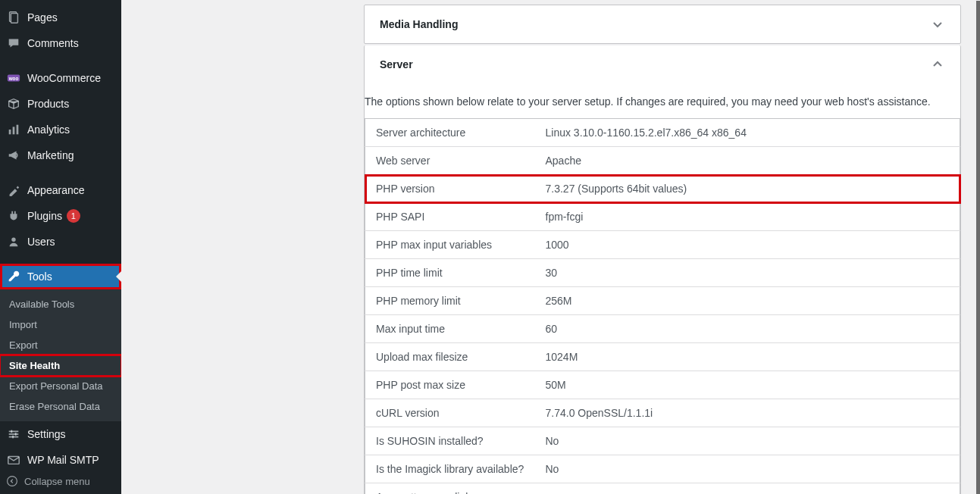  Describe the element at coordinates (747, 189) in the screenshot. I see `info-value: 7.3.27 (Supports 64bit values)` at that location.